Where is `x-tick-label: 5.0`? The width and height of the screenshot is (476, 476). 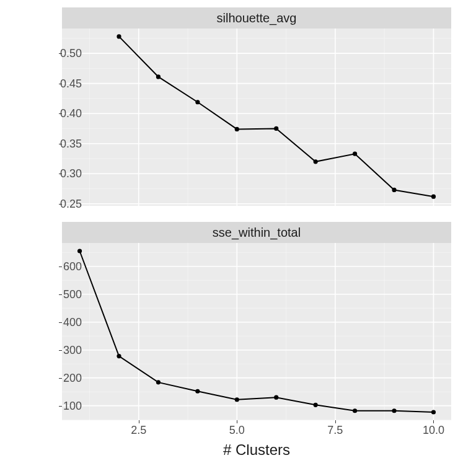
x-tick-label: 5.0 is located at coordinates (237, 430).